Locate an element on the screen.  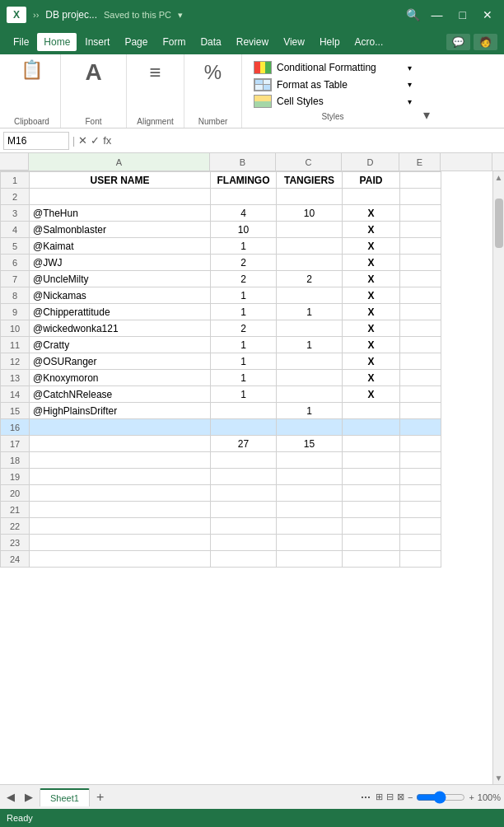
spreadsheet-cell: @Chipperattitude is located at coordinates (120, 312).